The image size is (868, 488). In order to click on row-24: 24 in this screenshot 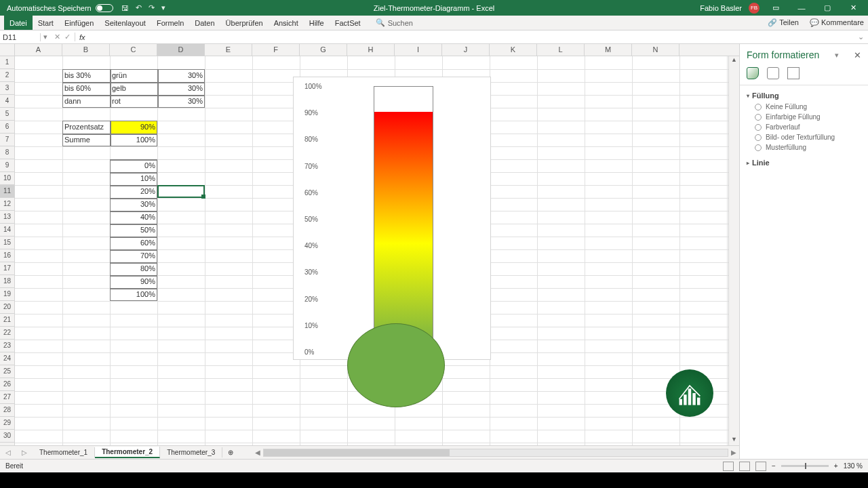, I will do `click(7, 359)`.